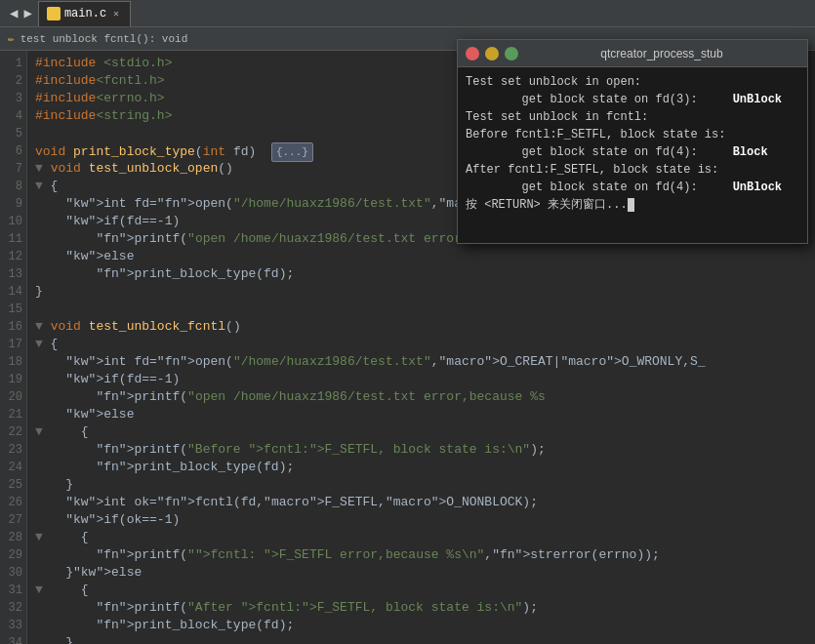  Describe the element at coordinates (426, 503) in the screenshot. I see `code-line: "kw">int ok="fn">fcntl(fd,"macro">F_SETF…` at that location.